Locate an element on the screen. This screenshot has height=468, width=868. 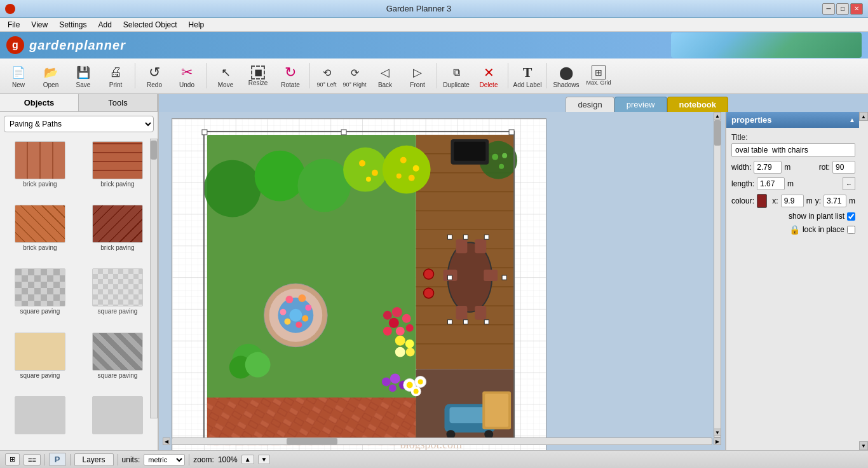
window-title: Garden Planner 3 is located at coordinates (419, 9).